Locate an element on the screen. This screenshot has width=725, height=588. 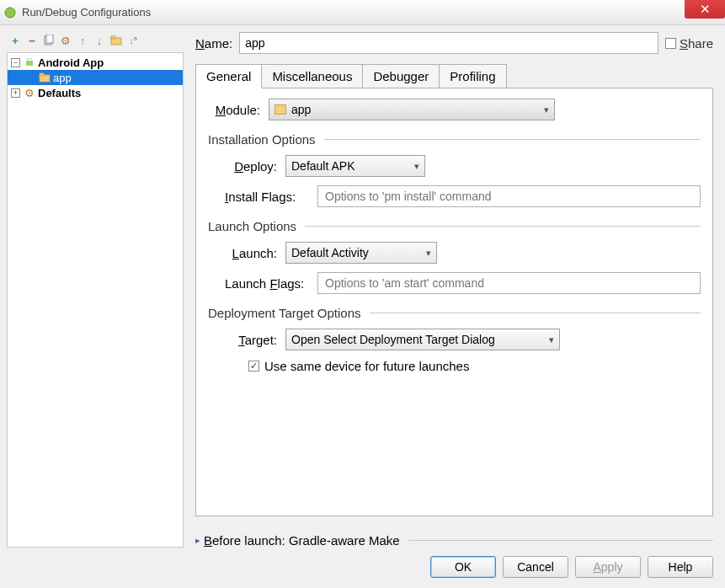
tabs: General Miscellaneous Debugger Profiling is located at coordinates (455, 76).